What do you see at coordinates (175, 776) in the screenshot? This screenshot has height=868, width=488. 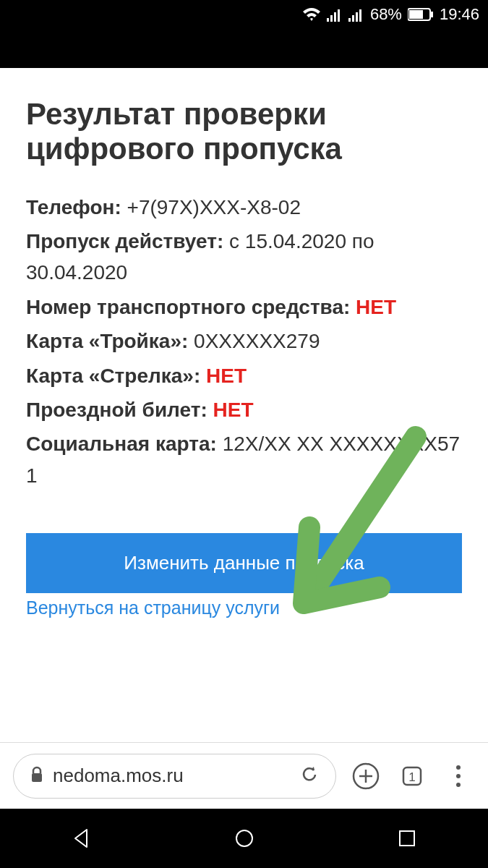 I see `url-bar: nedoma.mos.ru` at bounding box center [175, 776].